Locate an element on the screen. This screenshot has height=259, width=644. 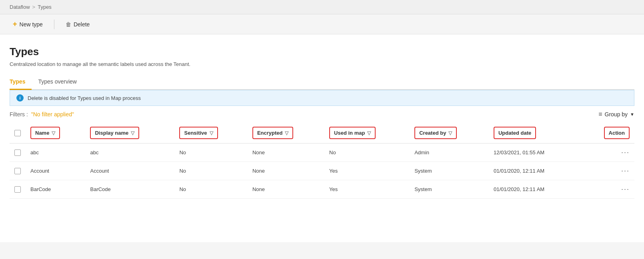
filters-value: "No filter applied" is located at coordinates (53, 114).